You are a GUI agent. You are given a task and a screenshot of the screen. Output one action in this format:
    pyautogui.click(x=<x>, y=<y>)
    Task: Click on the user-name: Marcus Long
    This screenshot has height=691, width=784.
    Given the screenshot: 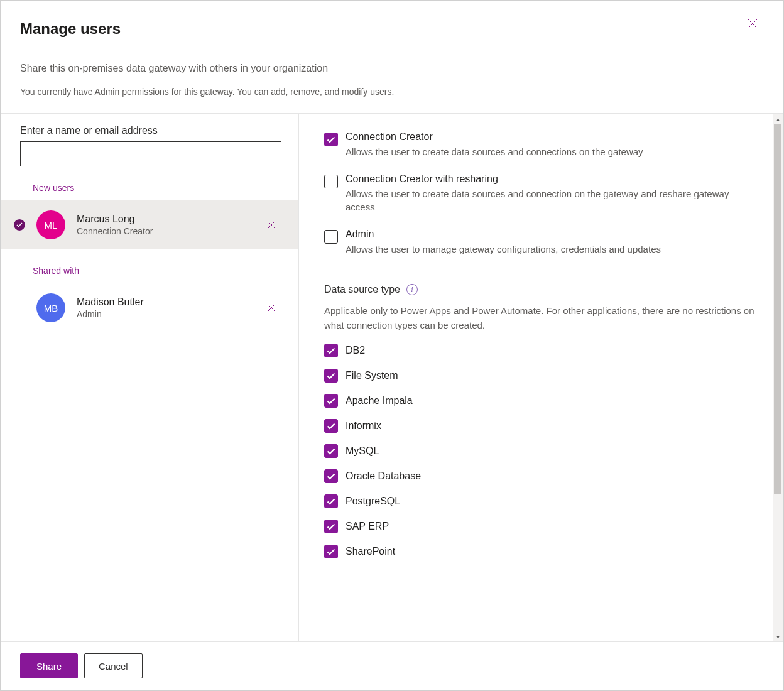 What is the action you would take?
    pyautogui.click(x=170, y=219)
    